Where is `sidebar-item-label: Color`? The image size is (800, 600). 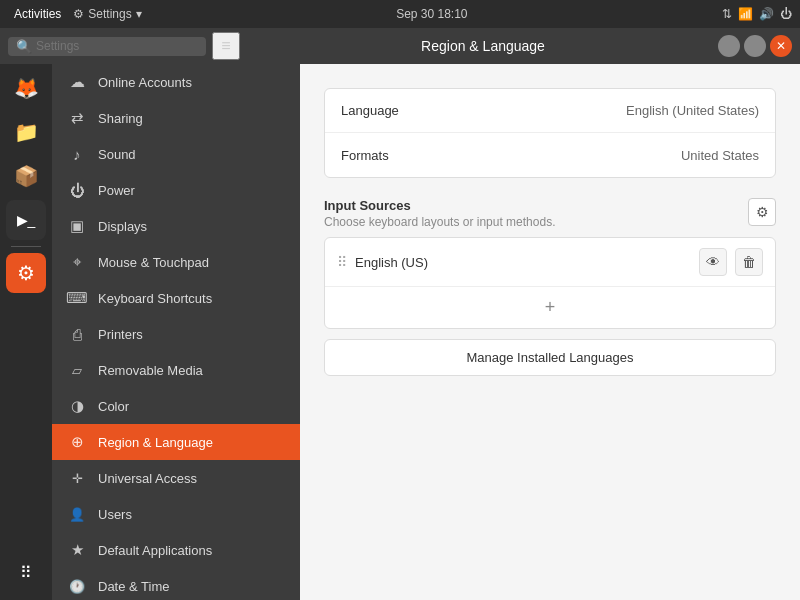
sidebar-item-label: Color is located at coordinates (114, 406).